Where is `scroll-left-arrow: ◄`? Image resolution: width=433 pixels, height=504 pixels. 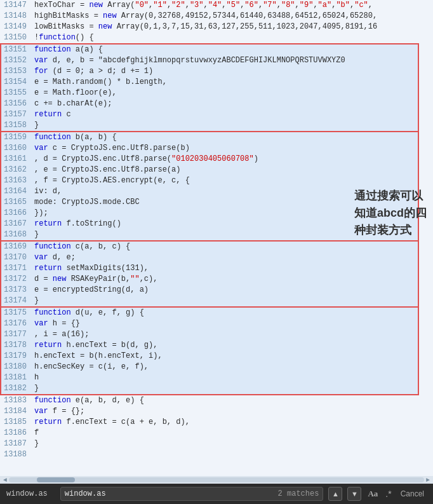
scroll-left-arrow: ◄ is located at coordinates (5, 480).